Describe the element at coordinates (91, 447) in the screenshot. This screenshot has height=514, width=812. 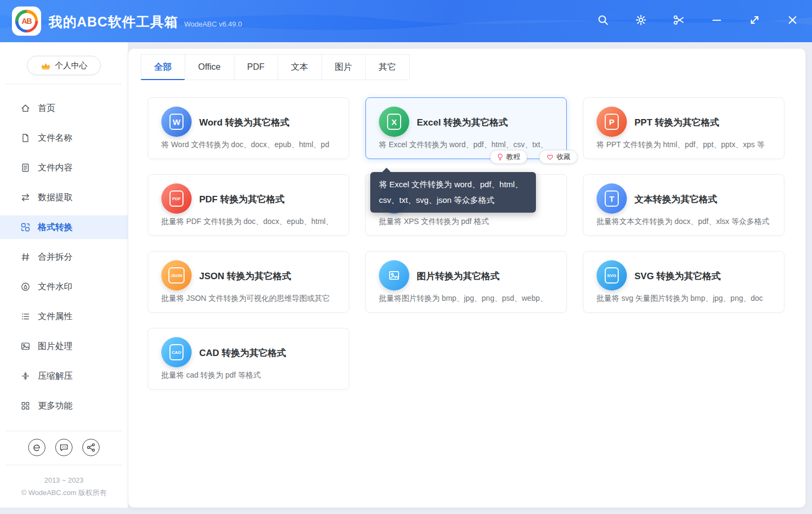
I see `share-button` at that location.